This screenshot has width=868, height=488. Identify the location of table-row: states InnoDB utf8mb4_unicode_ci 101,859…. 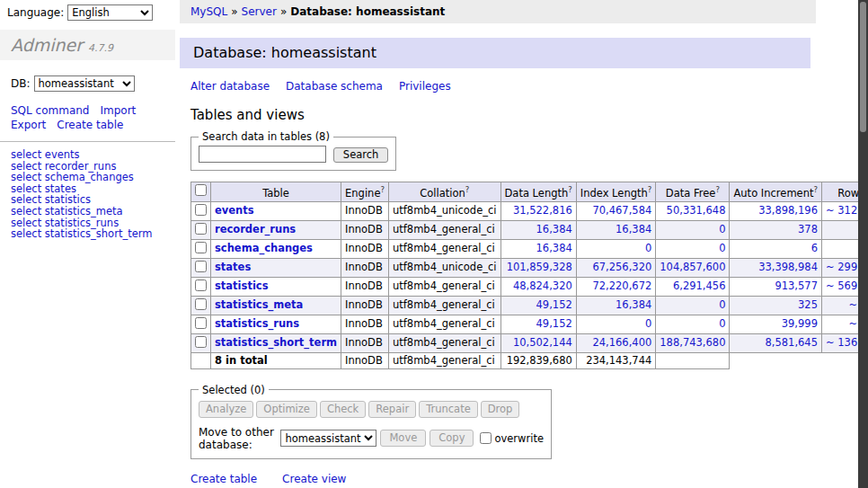
(530, 268).